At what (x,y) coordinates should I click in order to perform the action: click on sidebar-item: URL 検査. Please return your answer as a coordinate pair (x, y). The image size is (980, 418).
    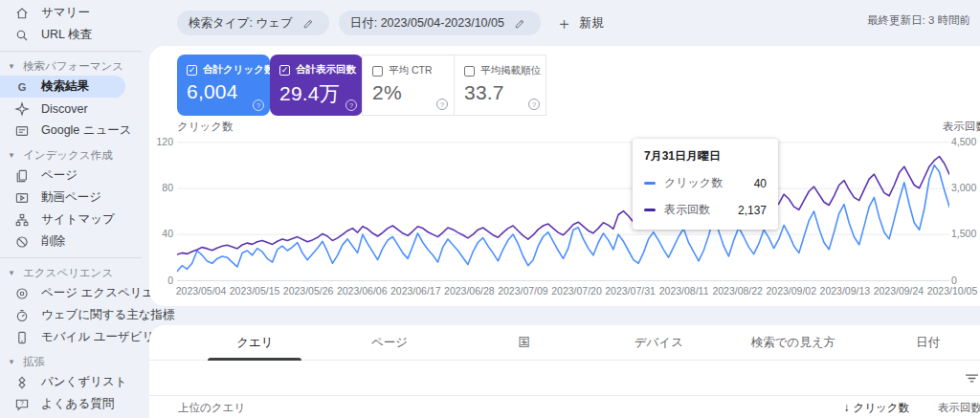
    Looking at the image, I should click on (63, 34).